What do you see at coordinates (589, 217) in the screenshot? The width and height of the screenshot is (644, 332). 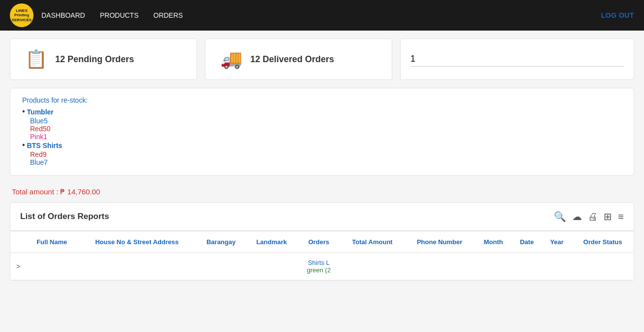 I see `orders-actions: 🔍 ☁ 🖨 ⊞ ≡` at bounding box center [589, 217].